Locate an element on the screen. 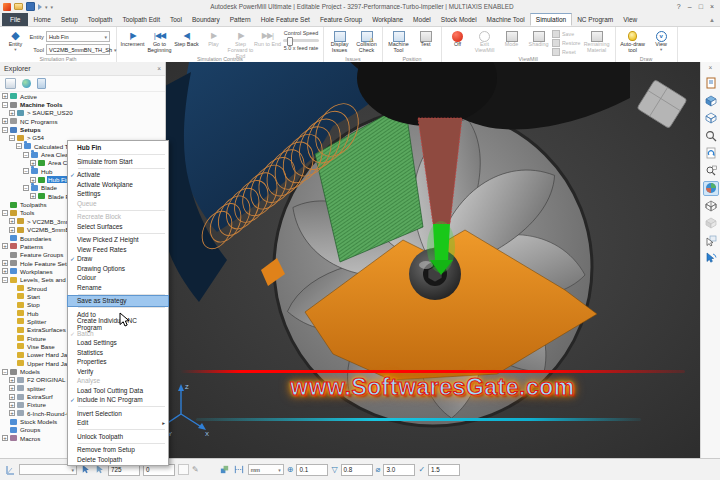 The width and height of the screenshot is (720, 480). tool-select: VC2MB_5mmBN_TH_Sh▾ is located at coordinates (78, 50).